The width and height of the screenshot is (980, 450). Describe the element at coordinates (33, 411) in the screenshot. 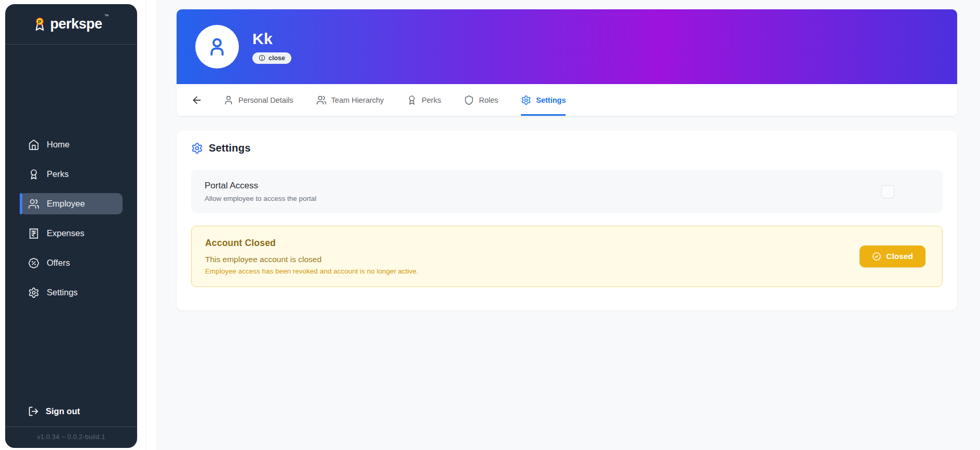

I see `logout-icon` at that location.